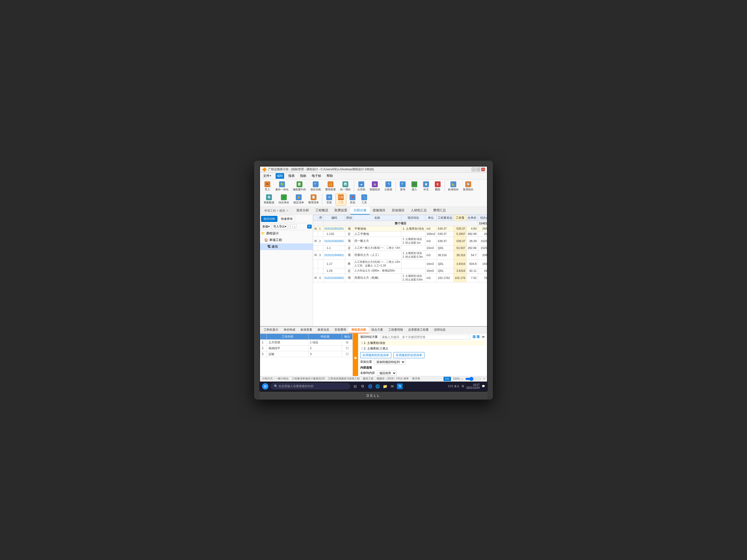 This screenshot has width=747, height=560. I want to click on btn-fee-view: 💰 费用查看, so click(330, 186).